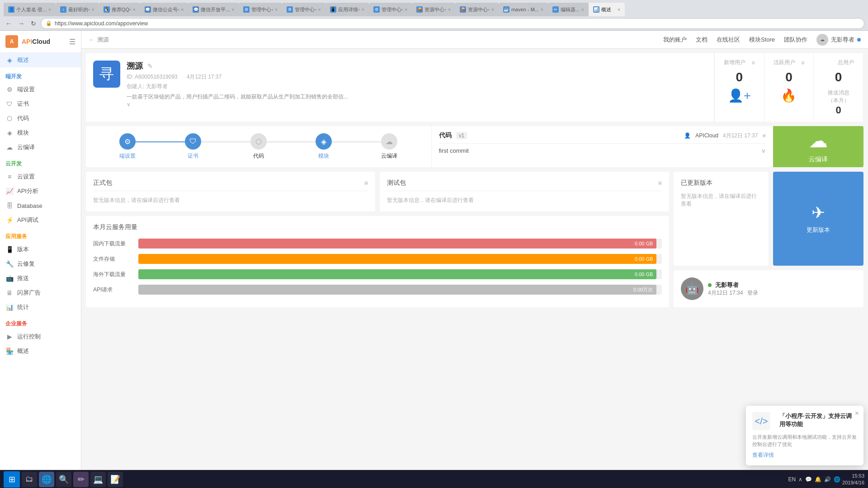 This screenshot has height=488, width=868. What do you see at coordinates (21, 23) in the screenshot?
I see `forward-button: →` at bounding box center [21, 23].